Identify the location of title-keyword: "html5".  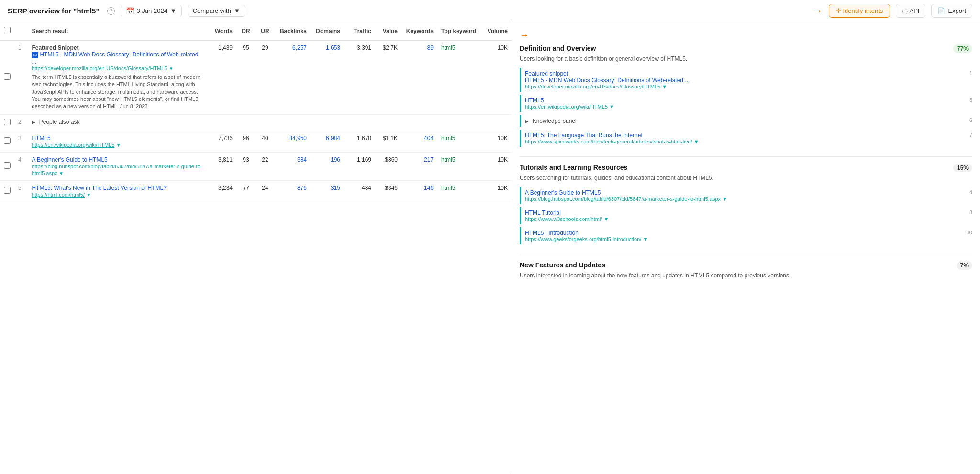
(86, 11).